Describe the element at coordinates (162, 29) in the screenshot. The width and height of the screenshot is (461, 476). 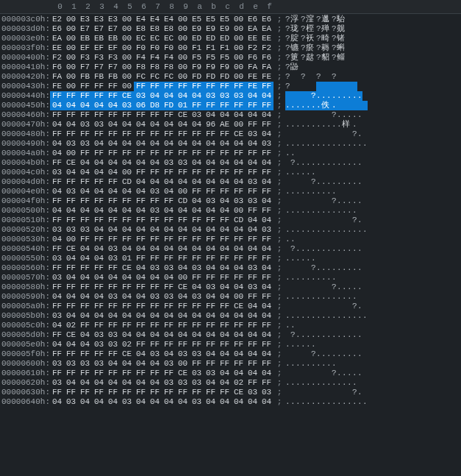
I see `bytes: E600E7E7E700E8E8E800E9E9E900EAEA` at that location.